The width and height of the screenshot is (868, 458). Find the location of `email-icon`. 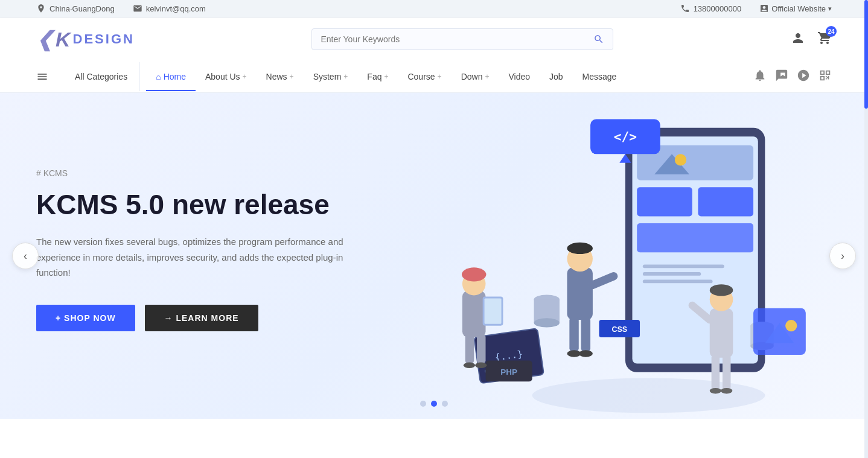

email-icon is located at coordinates (138, 8).